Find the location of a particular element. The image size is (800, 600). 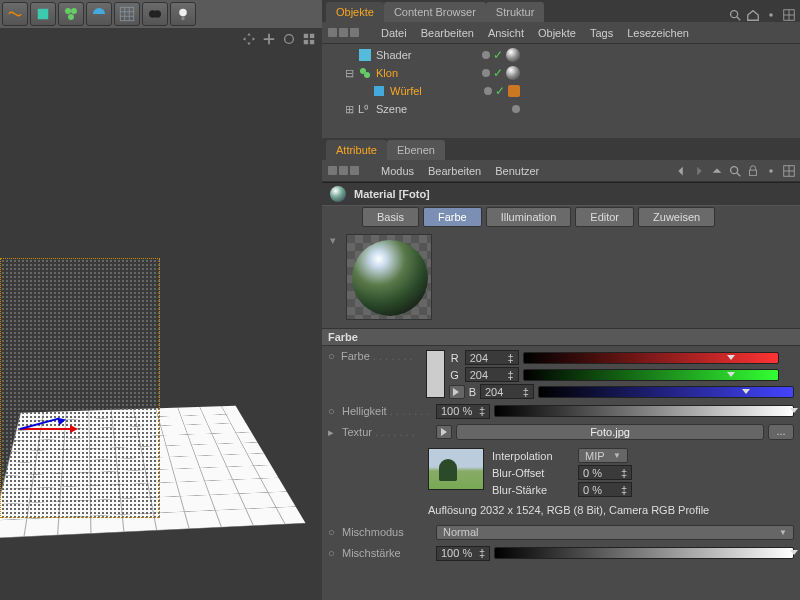

nav-fwd-icon is located at coordinates (699, 171).